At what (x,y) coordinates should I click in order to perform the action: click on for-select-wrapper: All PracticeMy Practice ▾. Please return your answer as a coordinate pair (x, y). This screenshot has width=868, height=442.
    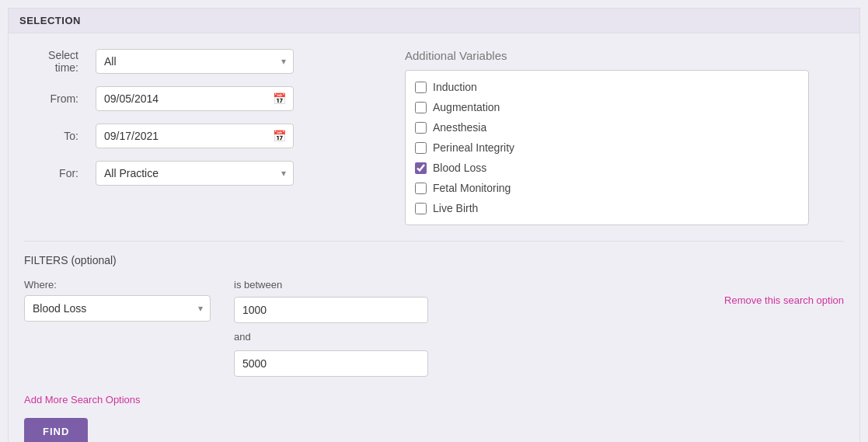
    Looking at the image, I should click on (194, 173).